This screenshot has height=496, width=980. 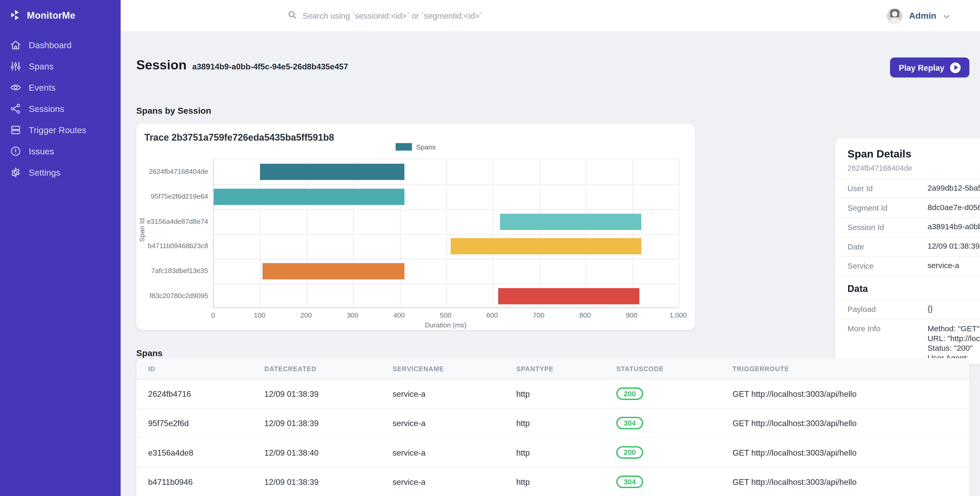 What do you see at coordinates (45, 173) in the screenshot?
I see `sidebar-item-label: Settings` at bounding box center [45, 173].